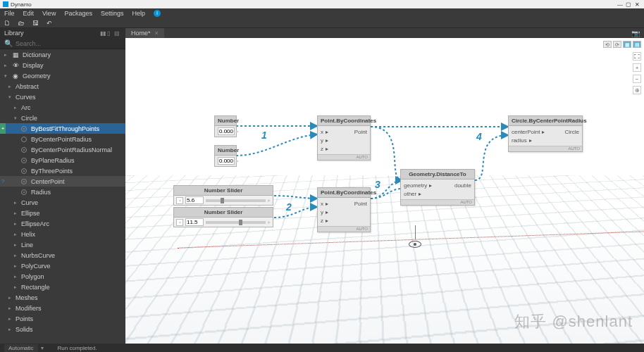 The width and height of the screenshot is (644, 352). I want to click on tree-polygon: ▸Polygon, so click(63, 276).